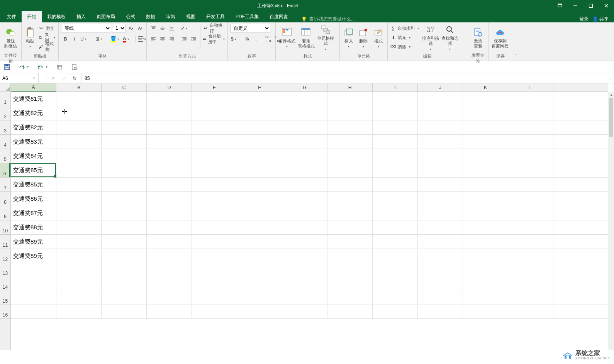  Describe the element at coordinates (34, 170) in the screenshot. I see `cell-A6: 交通费85元` at that location.